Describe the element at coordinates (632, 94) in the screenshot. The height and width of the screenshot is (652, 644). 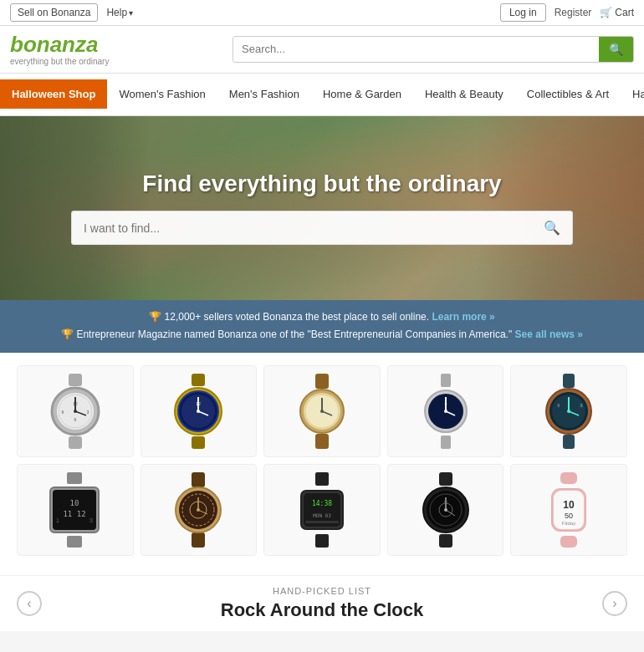
I see `nav-item-handbags: Handbags` at that location.